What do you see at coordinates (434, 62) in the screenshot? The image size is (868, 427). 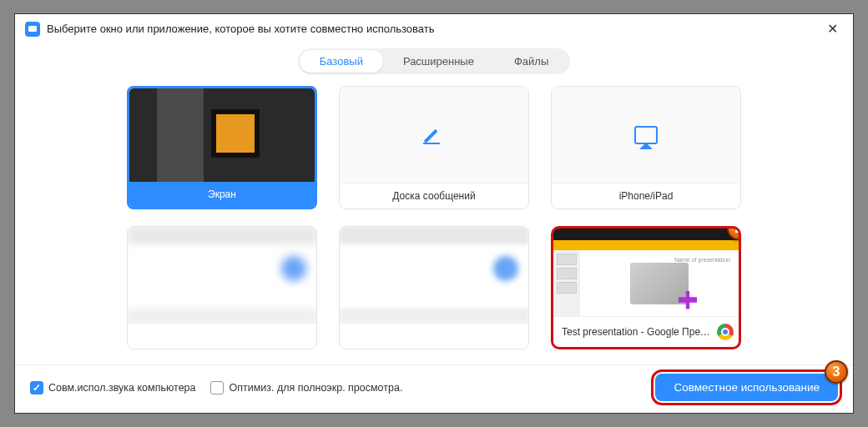 I see `tabs: Базовый Расширенные Файлы` at bounding box center [434, 62].